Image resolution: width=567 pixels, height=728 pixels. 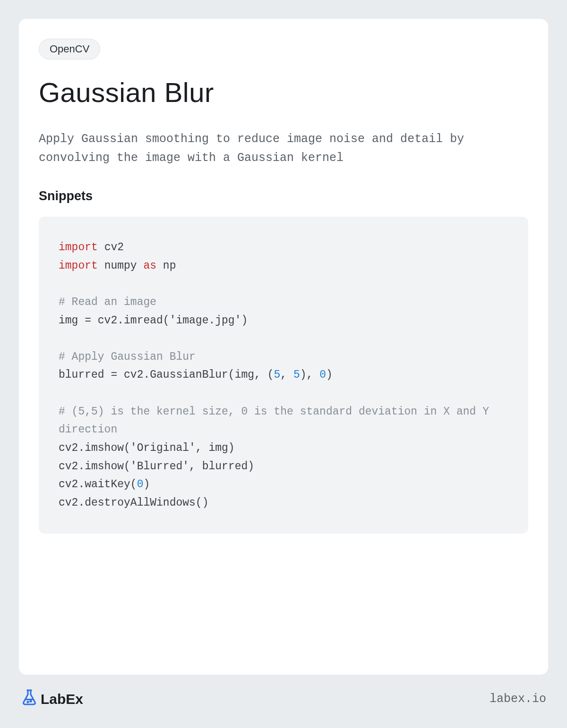 What do you see at coordinates (62, 699) in the screenshot?
I see `brand-name: LabEx` at bounding box center [62, 699].